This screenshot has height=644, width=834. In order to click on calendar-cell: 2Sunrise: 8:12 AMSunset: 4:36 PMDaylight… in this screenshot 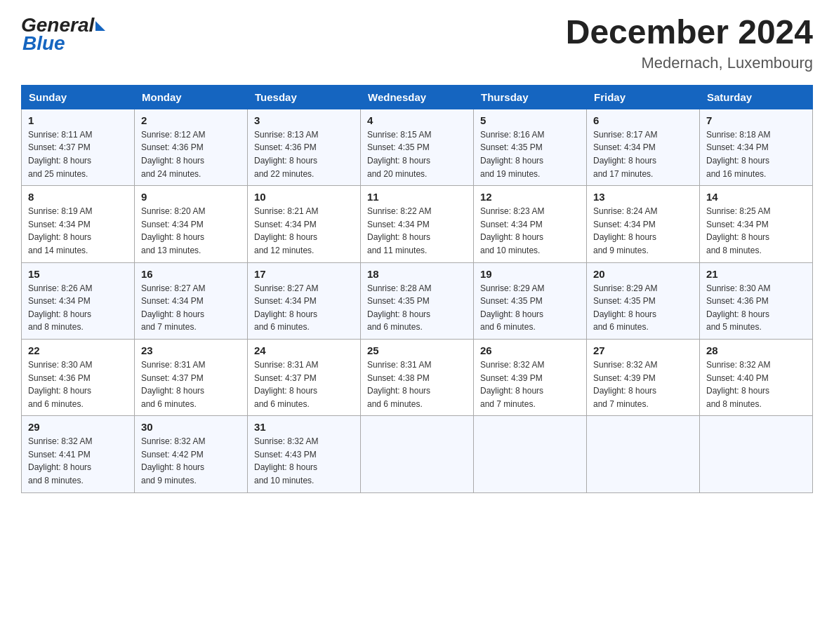, I will do `click(191, 147)`.